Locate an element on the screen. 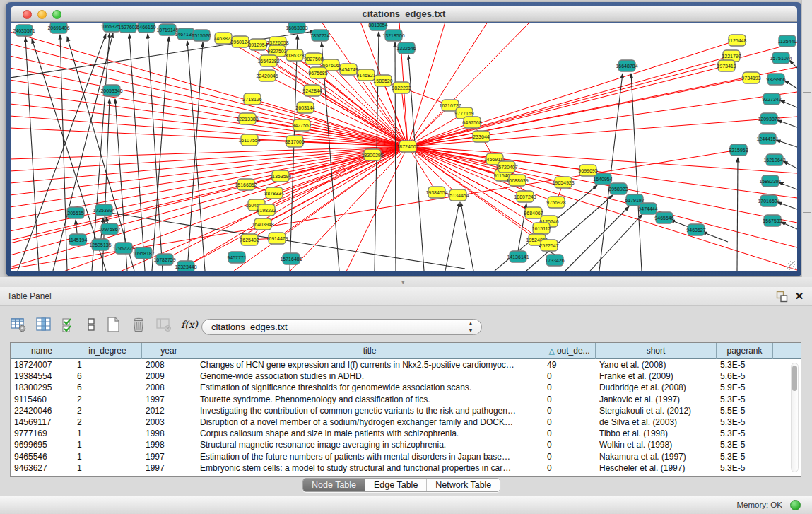 This screenshot has height=514, width=812. network-node: 16914479 is located at coordinates (277, 238).